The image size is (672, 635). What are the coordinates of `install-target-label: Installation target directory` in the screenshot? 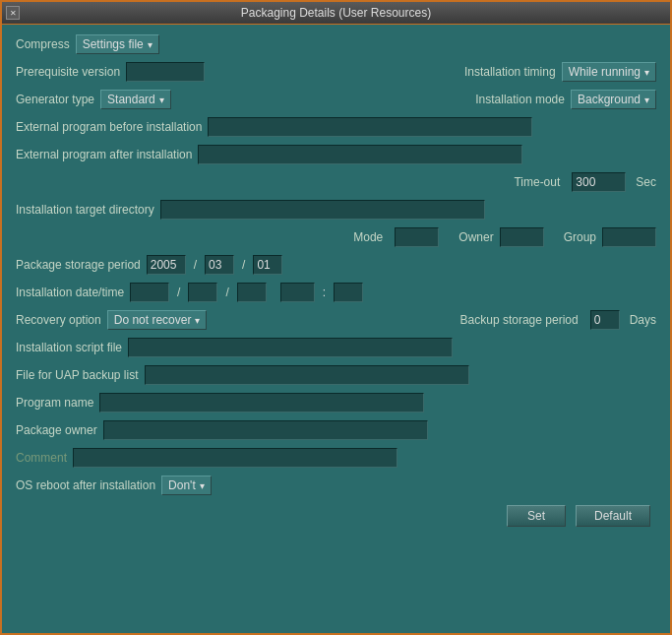 It's located at (85, 210).